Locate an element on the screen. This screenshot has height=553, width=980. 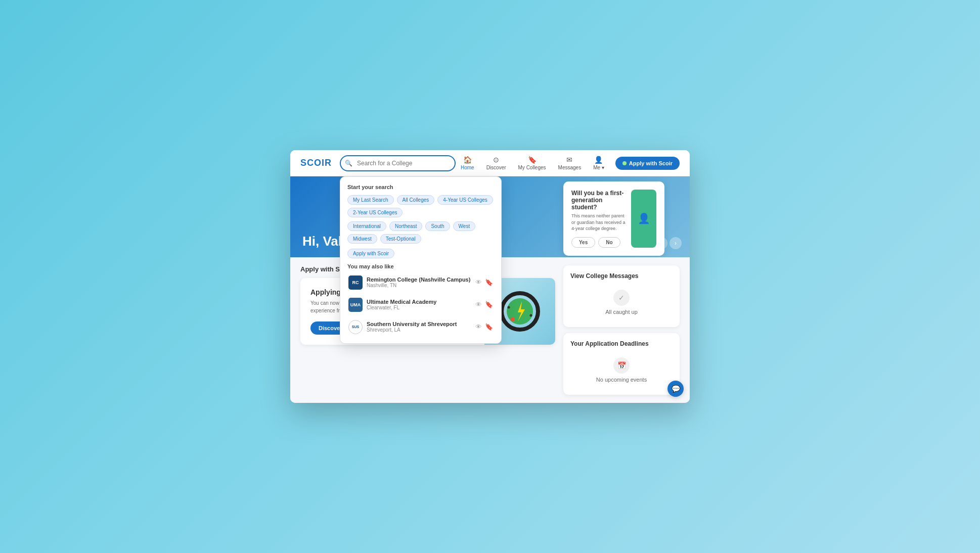
nav-discover: ⊙ Discover is located at coordinates (497, 163).